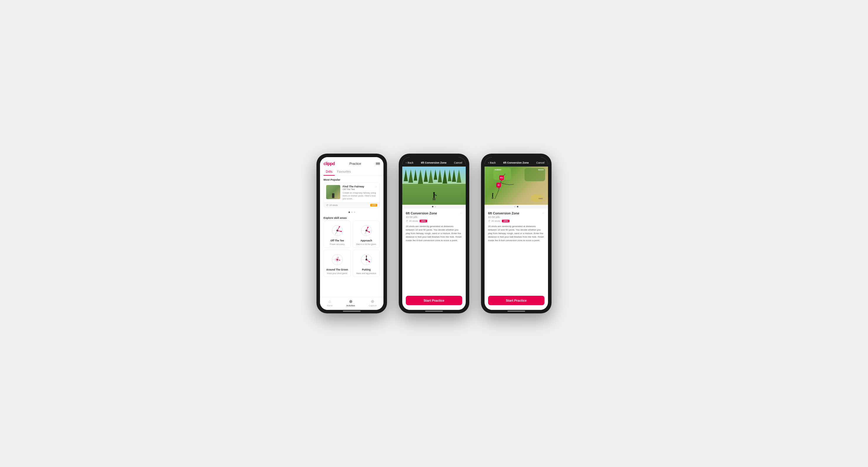  I want to click on app-header: clippd Practice, so click(352, 163).